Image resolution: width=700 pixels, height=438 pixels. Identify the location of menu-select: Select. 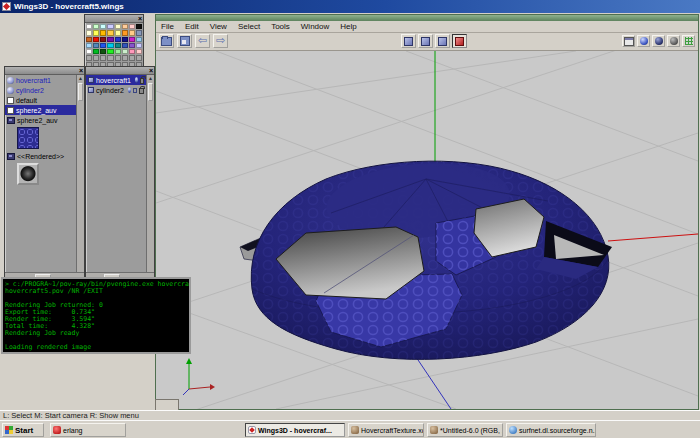
(249, 26).